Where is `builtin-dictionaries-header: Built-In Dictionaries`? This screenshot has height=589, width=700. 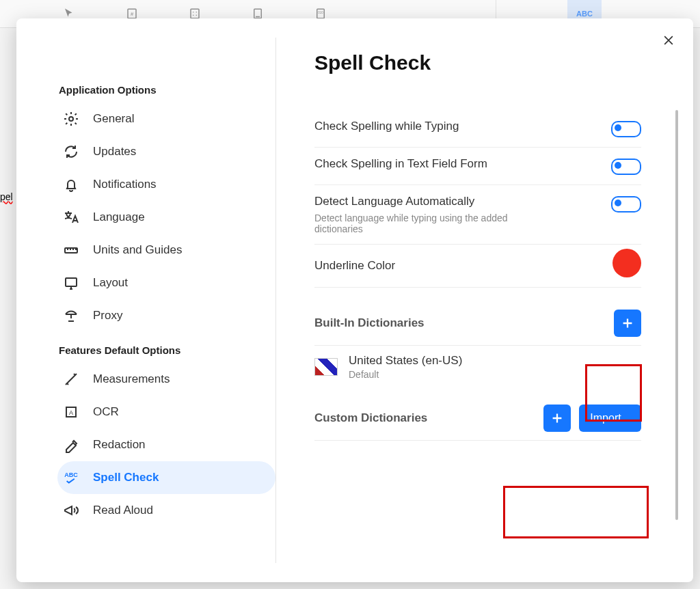
builtin-dictionaries-header: Built-In Dictionaries is located at coordinates (478, 328).